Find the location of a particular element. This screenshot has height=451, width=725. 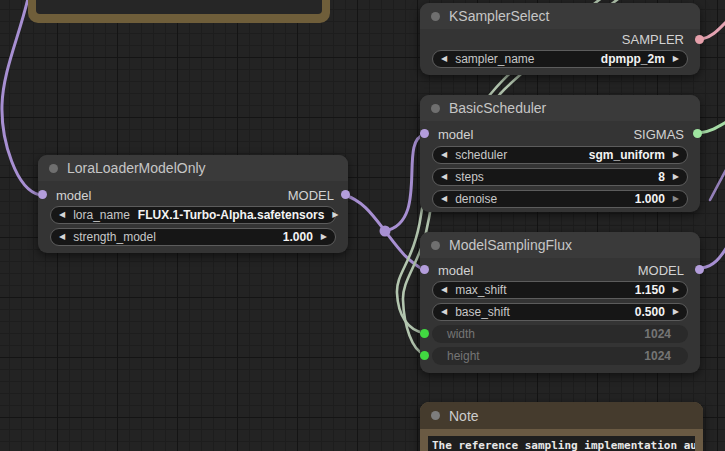

wire-loraloader-to-basicscheduler is located at coordinates (404, 183).